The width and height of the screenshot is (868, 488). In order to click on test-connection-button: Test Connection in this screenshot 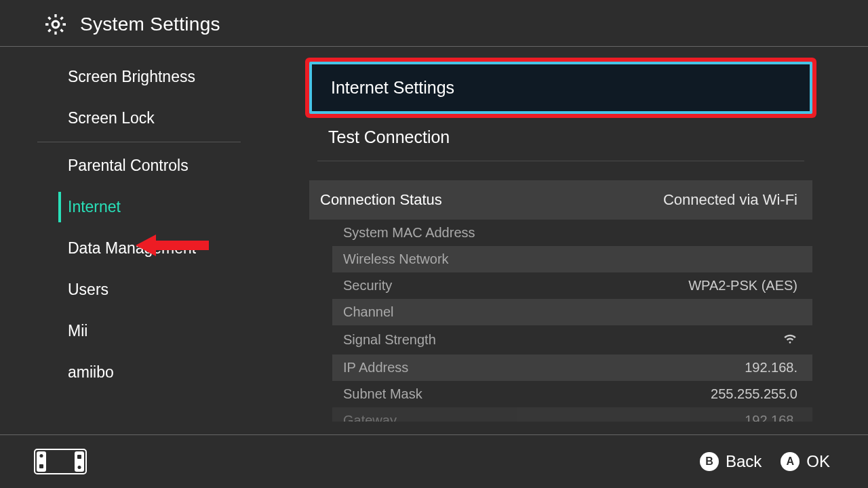, I will do `click(561, 137)`.